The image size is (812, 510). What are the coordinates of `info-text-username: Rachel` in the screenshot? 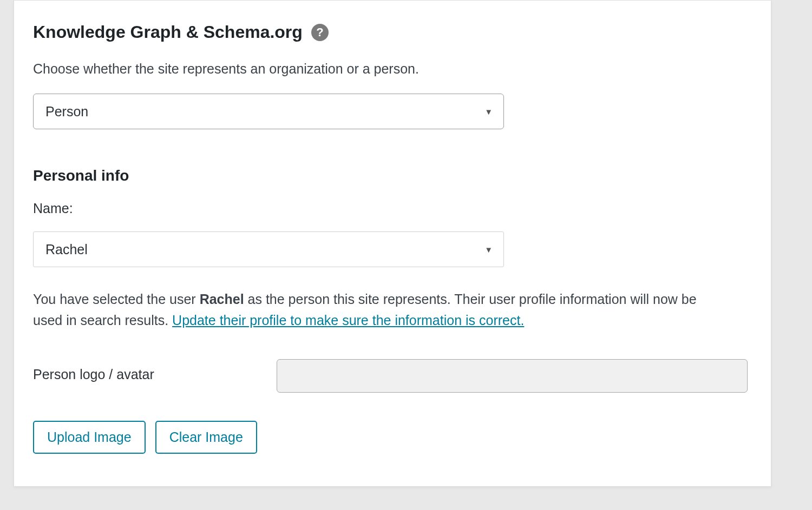 It's located at (222, 299).